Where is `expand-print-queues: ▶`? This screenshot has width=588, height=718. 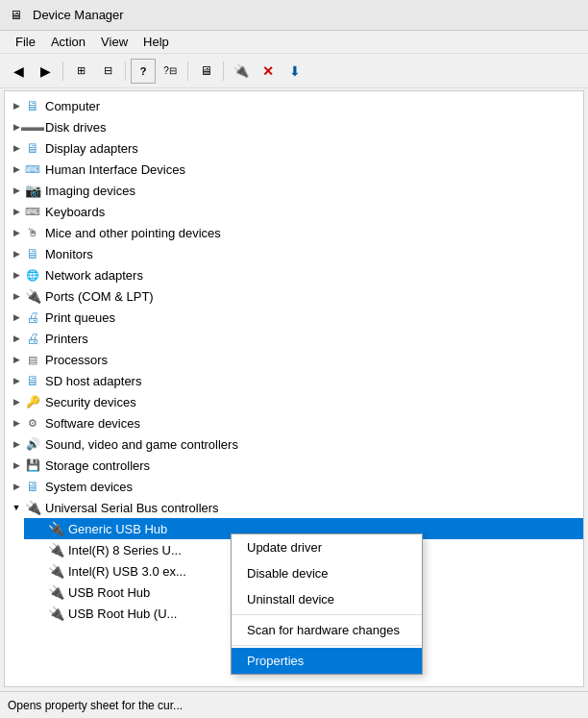 expand-print-queues: ▶ is located at coordinates (16, 317).